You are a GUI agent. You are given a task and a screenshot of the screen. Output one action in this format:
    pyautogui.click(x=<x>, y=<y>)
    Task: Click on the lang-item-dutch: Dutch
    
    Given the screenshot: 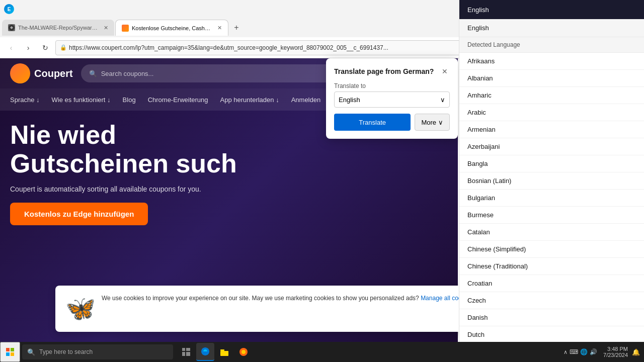 What is the action you would take?
    pyautogui.click(x=551, y=335)
    